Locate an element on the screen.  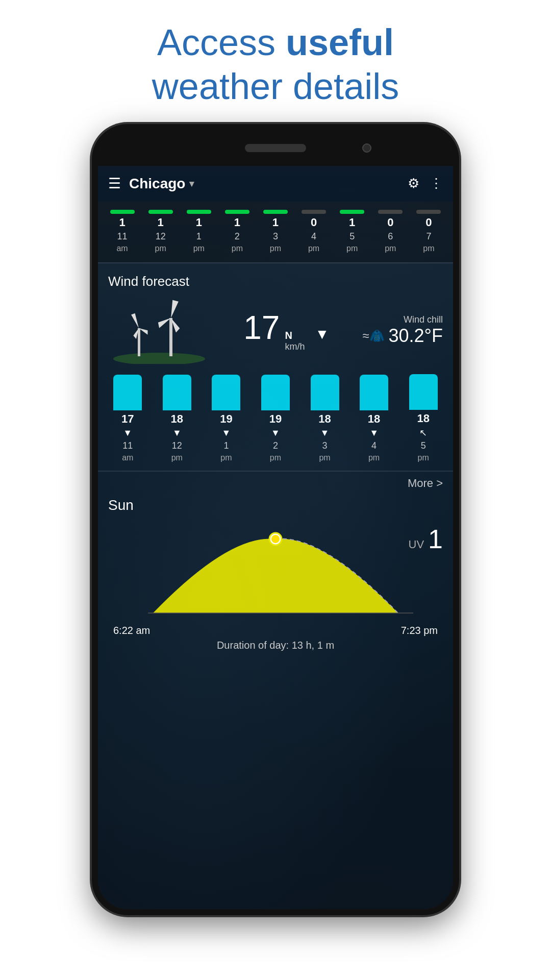
page-header: Access useful weather details is located at coordinates (276, 64).